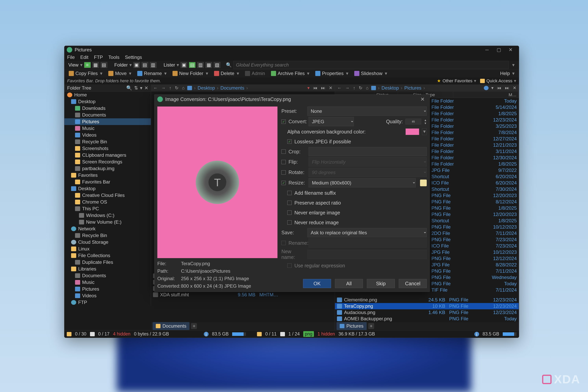 Image resolution: width=588 pixels, height=392 pixels. I want to click on tree-item: Documents, so click(108, 115).